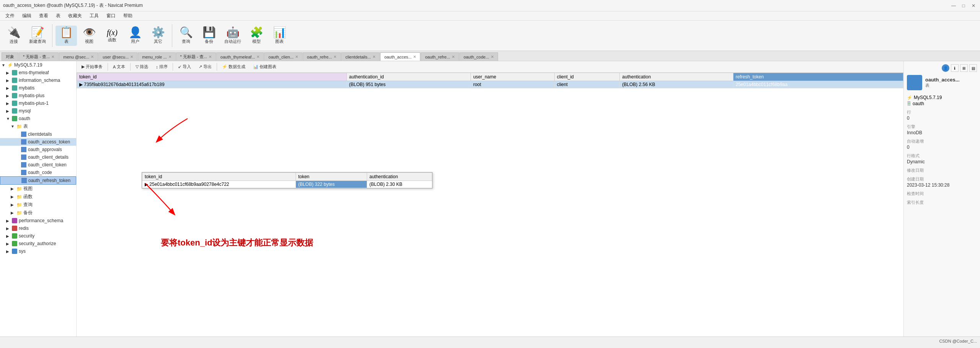 The image size is (980, 348). Describe the element at coordinates (38, 165) in the screenshot. I see `sidebar-item-oauth-client-token: oauth_client_token` at that location.